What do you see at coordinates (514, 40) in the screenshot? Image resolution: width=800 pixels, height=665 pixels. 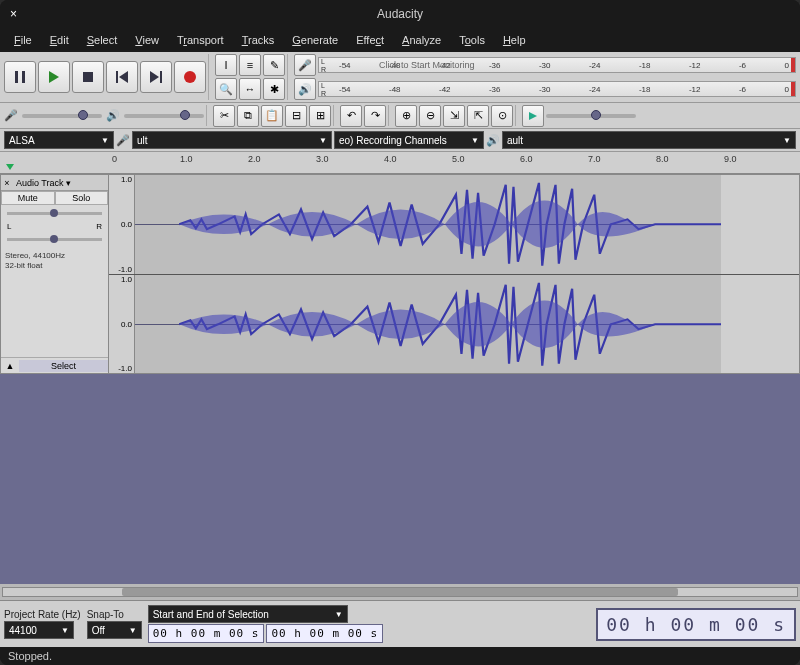 I see `menu-help: Help` at bounding box center [514, 40].